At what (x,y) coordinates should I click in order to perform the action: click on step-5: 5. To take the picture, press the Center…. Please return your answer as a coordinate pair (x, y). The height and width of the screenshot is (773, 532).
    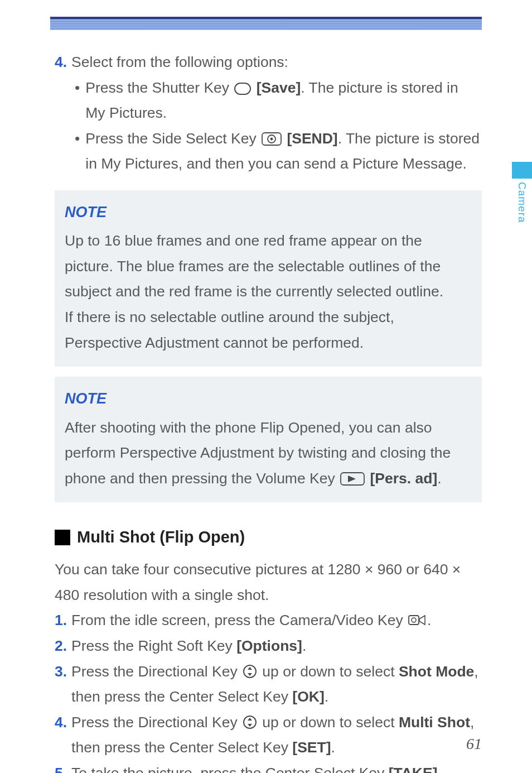
    Looking at the image, I should click on (268, 767).